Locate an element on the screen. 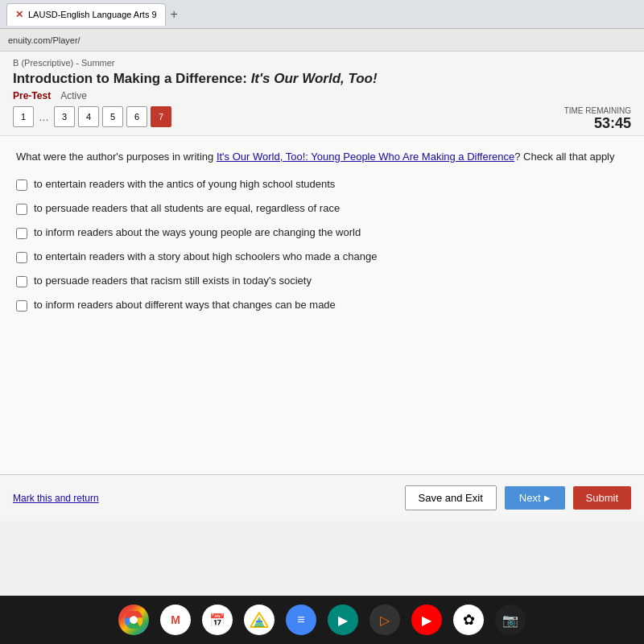  q-btn-5: 5 is located at coordinates (113, 117).